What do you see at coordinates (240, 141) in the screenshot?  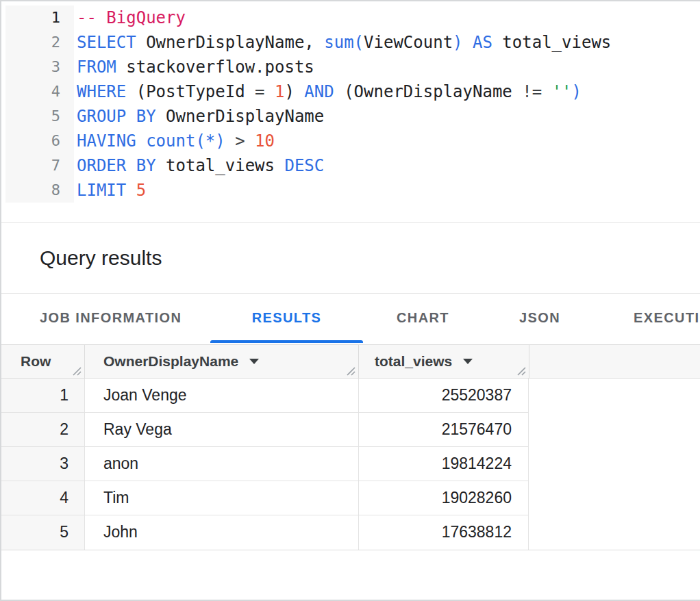 I see `code-token-operator: >` at bounding box center [240, 141].